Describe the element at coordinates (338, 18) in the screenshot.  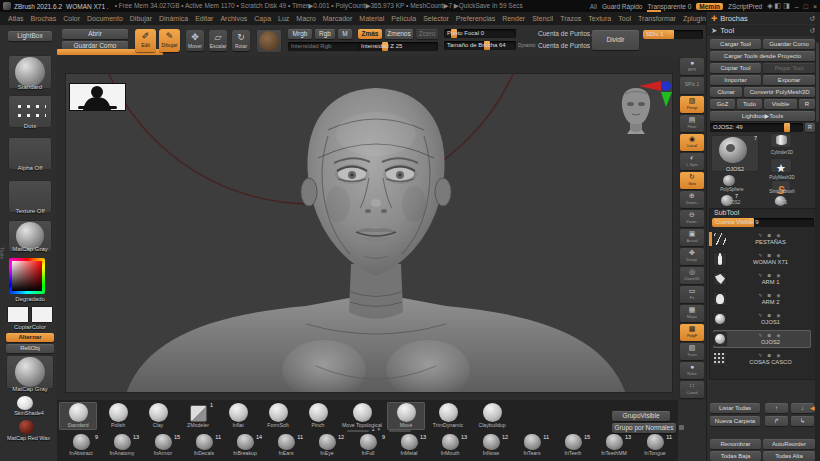
I see `menu-marcador: Marcador` at that location.